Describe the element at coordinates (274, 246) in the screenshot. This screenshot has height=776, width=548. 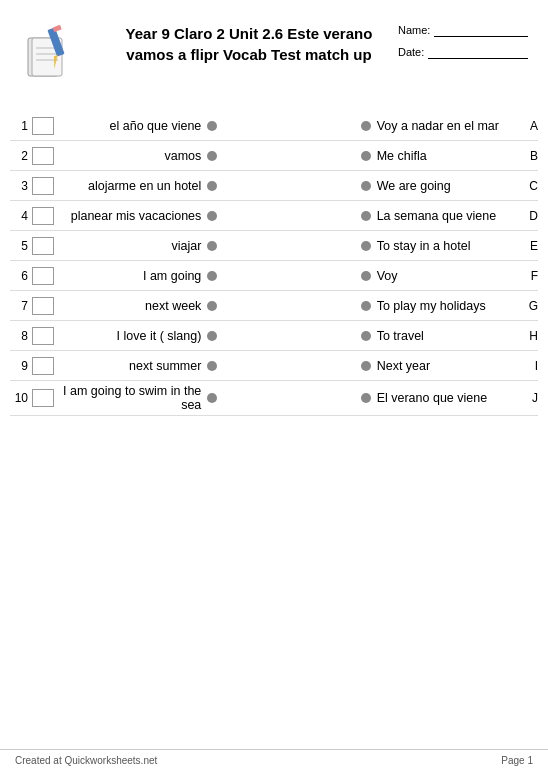
I see `table-row: 5 viajar To stay in a hotel E` at that location.